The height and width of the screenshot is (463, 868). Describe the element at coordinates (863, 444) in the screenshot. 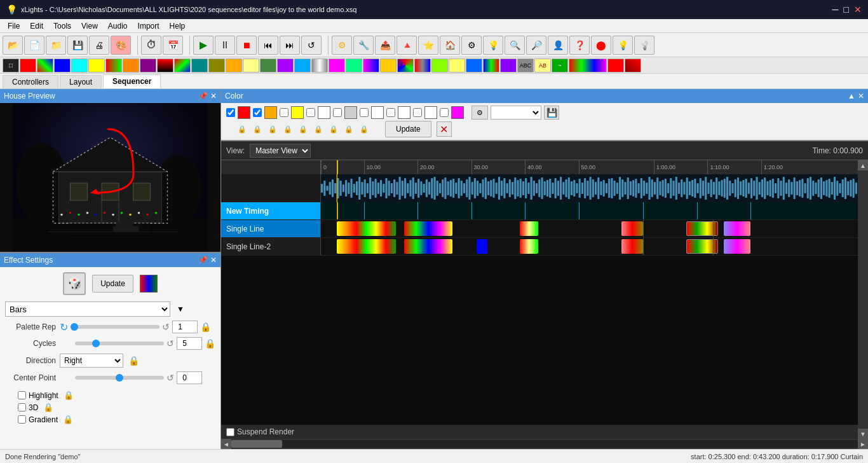

I see `seq-hscroll-right-button: ►` at that location.